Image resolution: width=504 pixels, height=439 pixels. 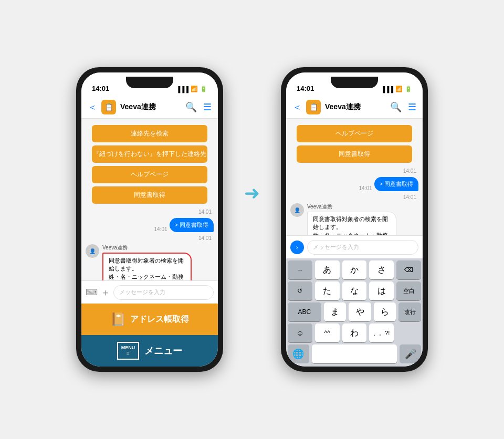 What do you see at coordinates (408, 291) in the screenshot?
I see `kb-space-key: 空白` at bounding box center [408, 291].